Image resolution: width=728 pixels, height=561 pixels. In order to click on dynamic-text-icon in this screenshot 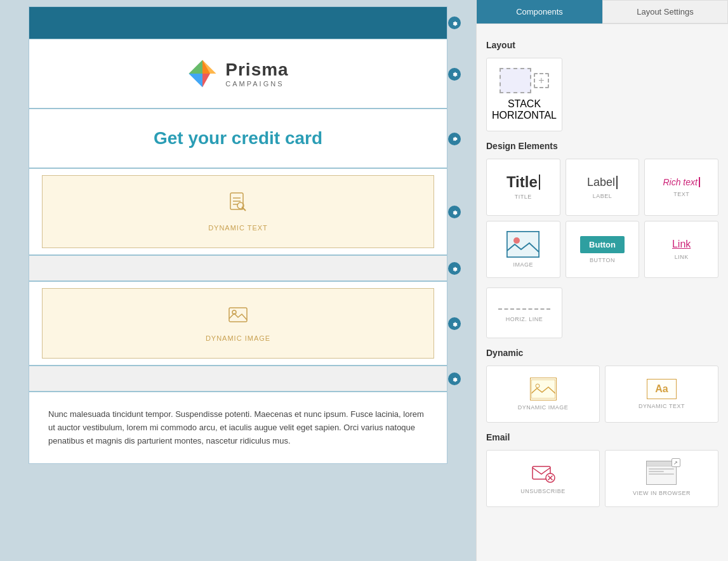, I will do `click(238, 206)`.